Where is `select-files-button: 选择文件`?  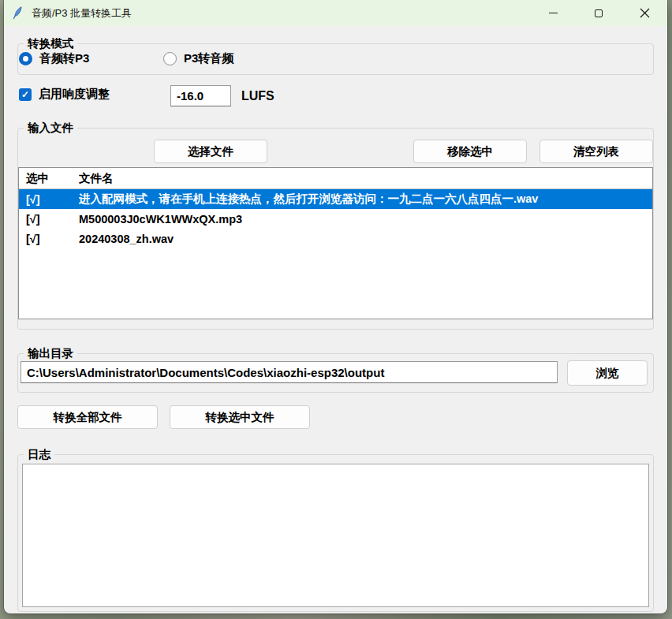
select-files-button: 选择文件 is located at coordinates (211, 151).